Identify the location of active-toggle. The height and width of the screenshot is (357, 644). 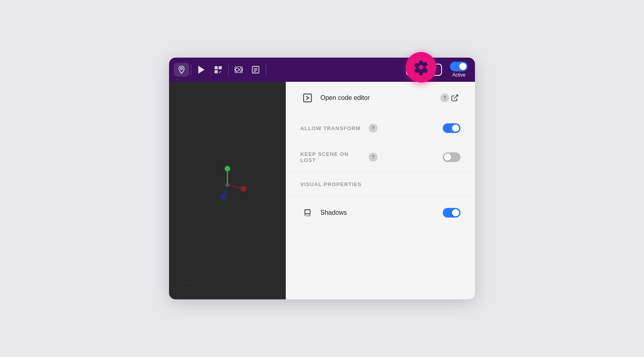
(459, 66).